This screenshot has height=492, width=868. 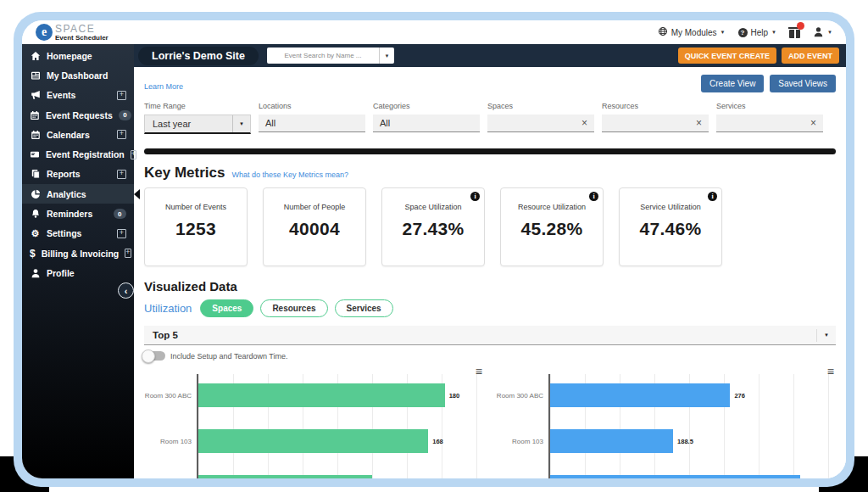 I want to click on metric-card-label: Resource Utilization, so click(x=552, y=207).